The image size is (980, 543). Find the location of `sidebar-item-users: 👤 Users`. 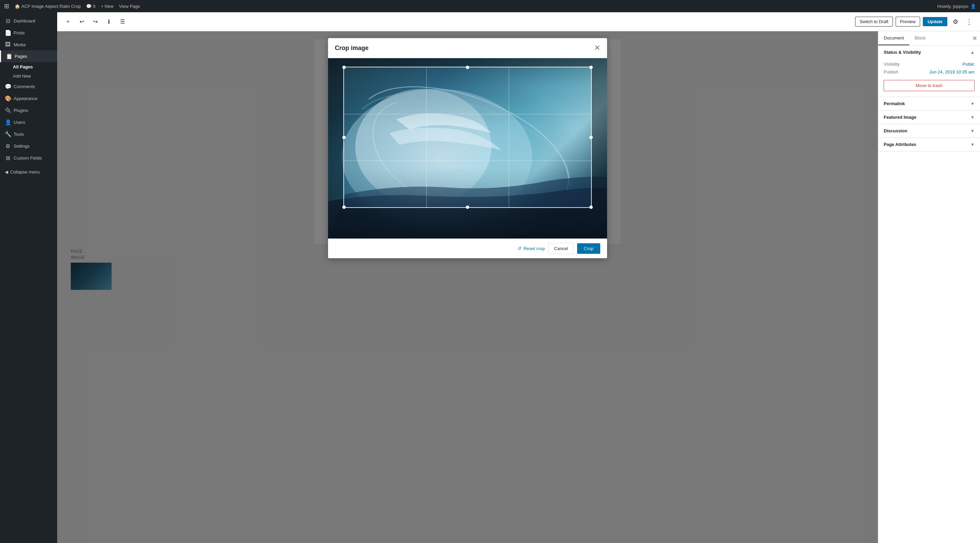

sidebar-item-users: 👤 Users is located at coordinates (29, 122).